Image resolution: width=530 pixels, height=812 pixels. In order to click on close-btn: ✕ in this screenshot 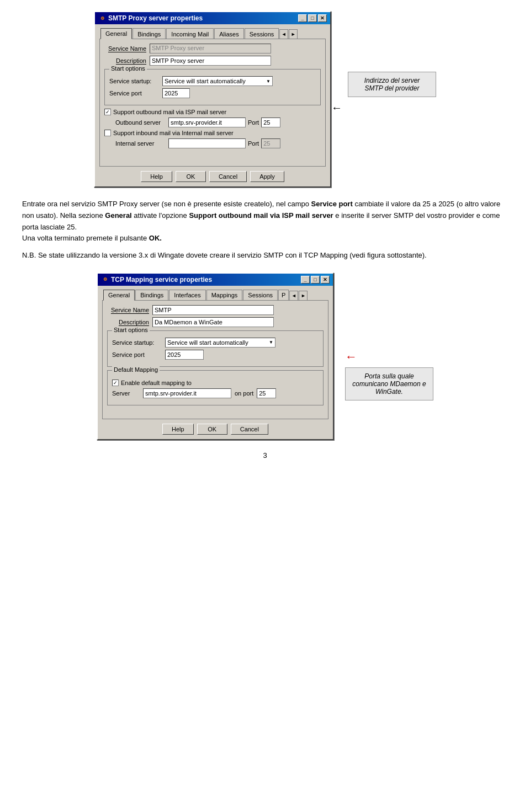, I will do `click(322, 18)`.